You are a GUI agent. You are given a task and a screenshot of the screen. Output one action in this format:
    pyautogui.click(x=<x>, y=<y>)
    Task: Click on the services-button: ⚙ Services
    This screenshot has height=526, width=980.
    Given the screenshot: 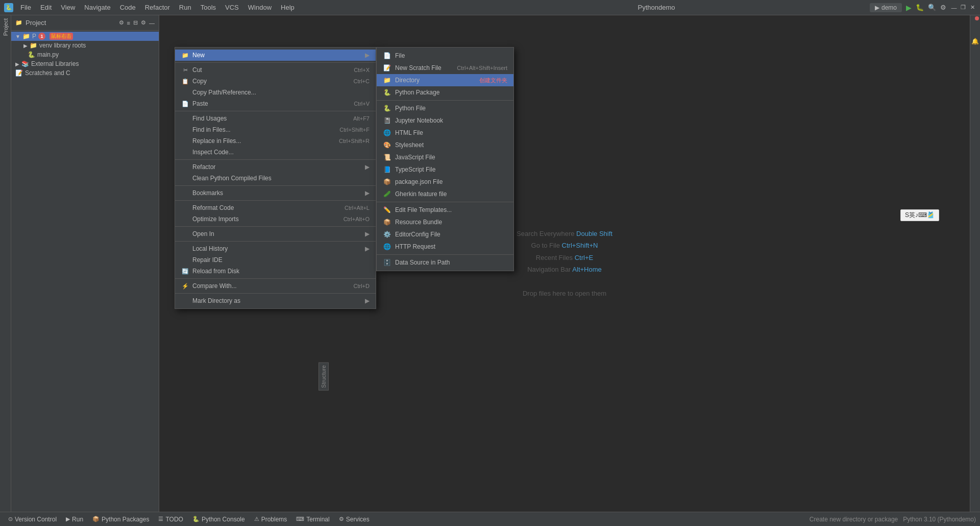 What is the action you would take?
    pyautogui.click(x=354, y=519)
    